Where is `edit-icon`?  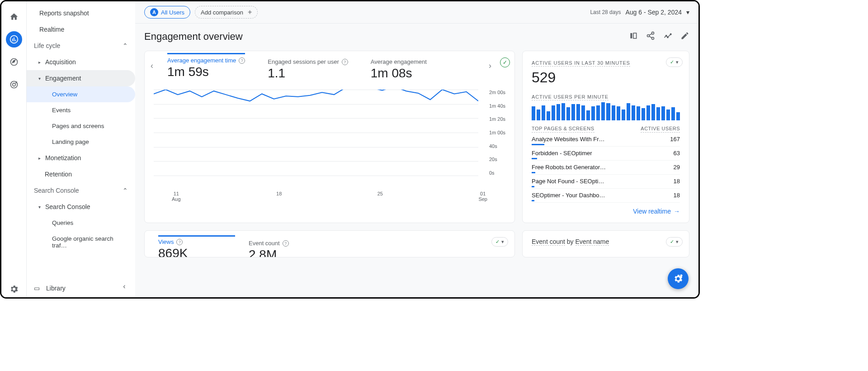
edit-icon is located at coordinates (685, 37).